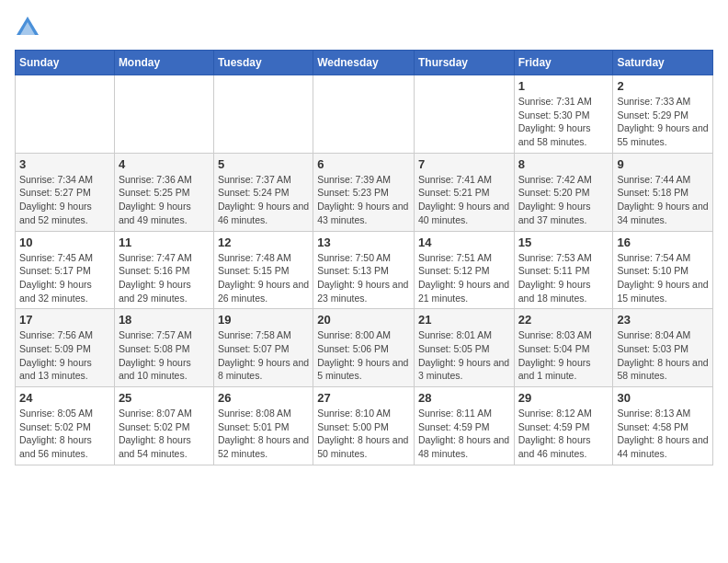  I want to click on calendar-cell: 12Sunrise: 7:48 AM Sunset: 5:15 PM Dayli…, so click(263, 270).